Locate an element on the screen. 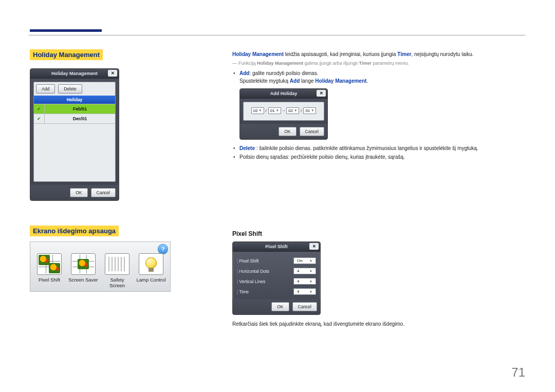 The width and height of the screenshot is (555, 392). add-button: Add is located at coordinates (45, 89).